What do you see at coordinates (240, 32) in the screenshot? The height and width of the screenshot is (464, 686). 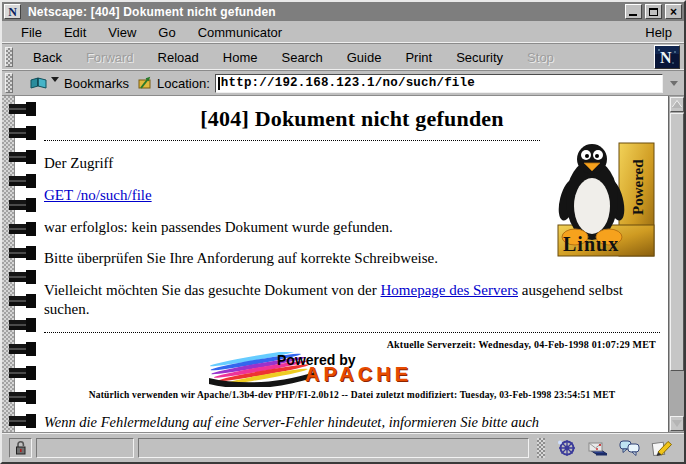 I see `menu-communicator: Communicator` at bounding box center [240, 32].